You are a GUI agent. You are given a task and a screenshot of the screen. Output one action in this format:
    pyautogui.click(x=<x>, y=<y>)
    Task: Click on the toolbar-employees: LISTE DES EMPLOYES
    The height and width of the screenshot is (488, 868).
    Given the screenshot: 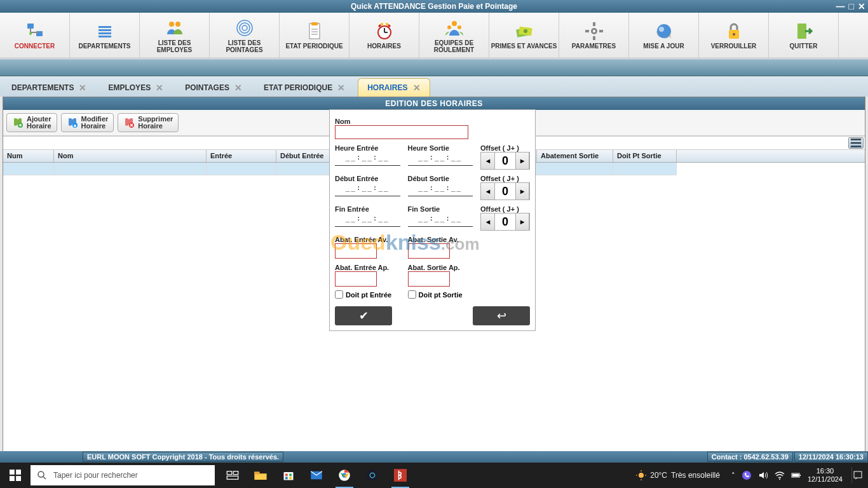 What is the action you would take?
    pyautogui.click(x=175, y=36)
    